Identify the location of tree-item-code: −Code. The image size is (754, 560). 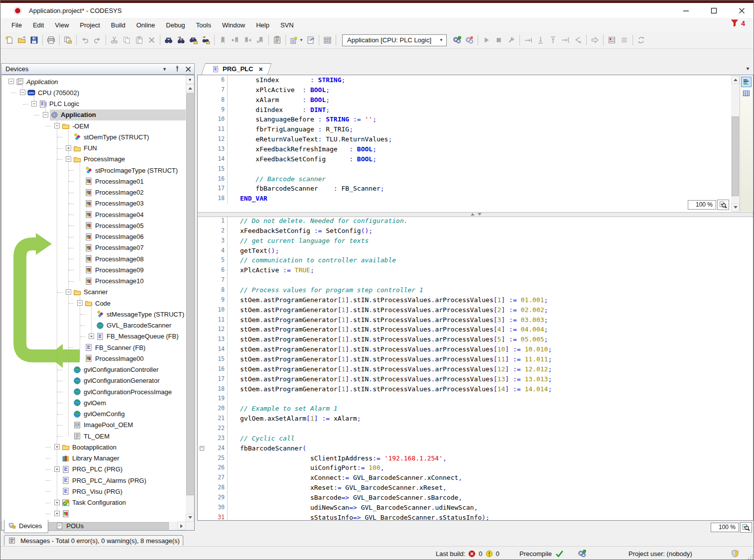
(94, 303).